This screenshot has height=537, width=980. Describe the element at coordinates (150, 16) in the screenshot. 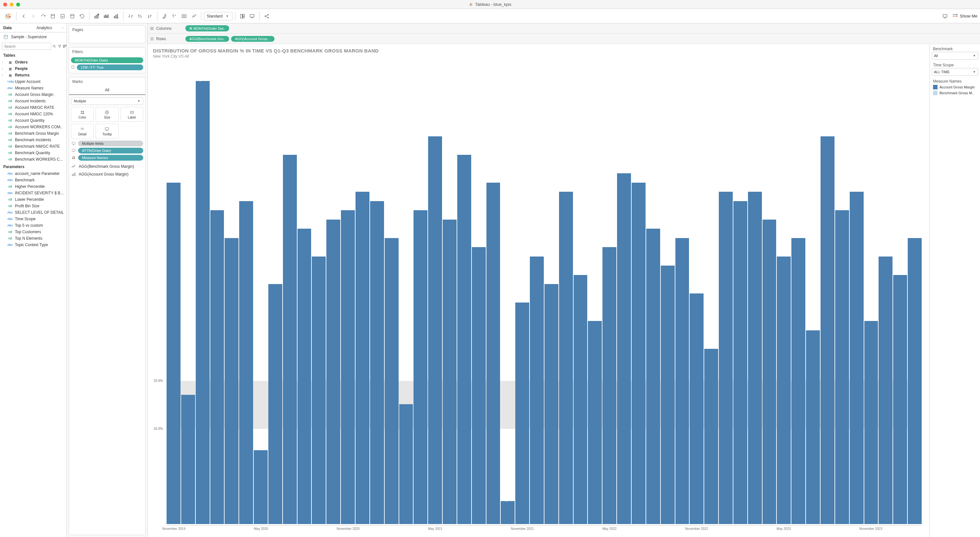

I see `sort-desc-button` at that location.